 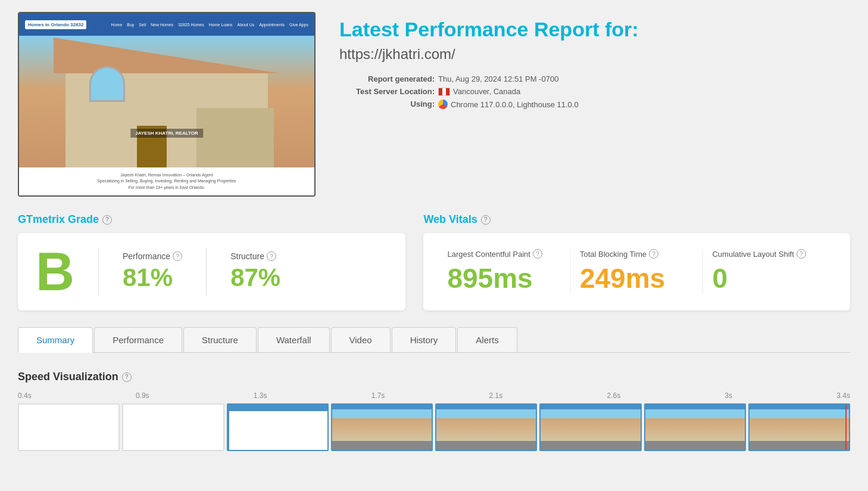 What do you see at coordinates (167, 133) in the screenshot?
I see `name-overlay: JAYESH KHATRI, REALTOR` at bounding box center [167, 133].